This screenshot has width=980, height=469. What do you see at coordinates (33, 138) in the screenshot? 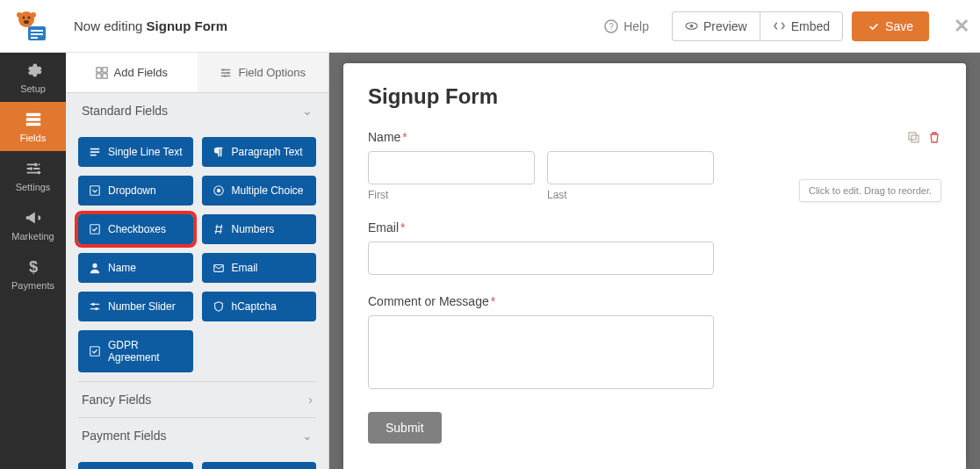
I see `vnav-label: Fields` at bounding box center [33, 138].